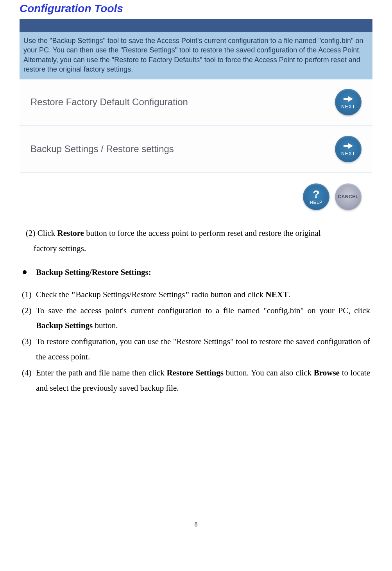 This screenshot has width=392, height=571. What do you see at coordinates (195, 373) in the screenshot?
I see `bold-text: Restore Settings` at bounding box center [195, 373].